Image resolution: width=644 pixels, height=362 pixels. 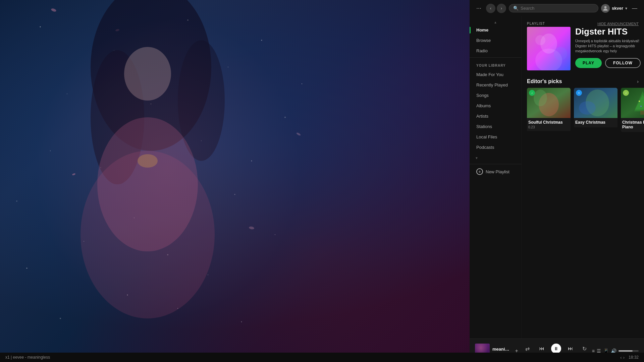 I want to click on user-area: skver ▾, so click(x=614, y=8).